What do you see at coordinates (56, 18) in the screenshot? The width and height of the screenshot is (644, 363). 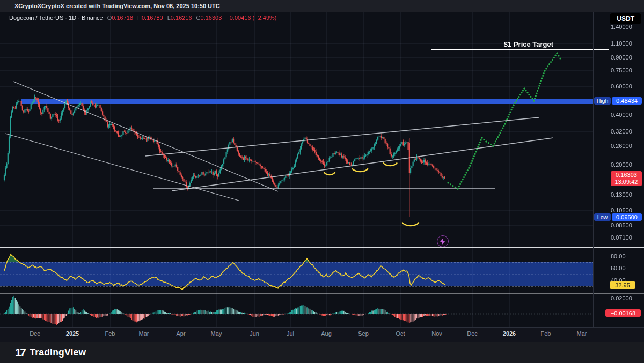 I see `symbol-title: Dogecoin / TetherUS · 1D · Binance` at bounding box center [56, 18].